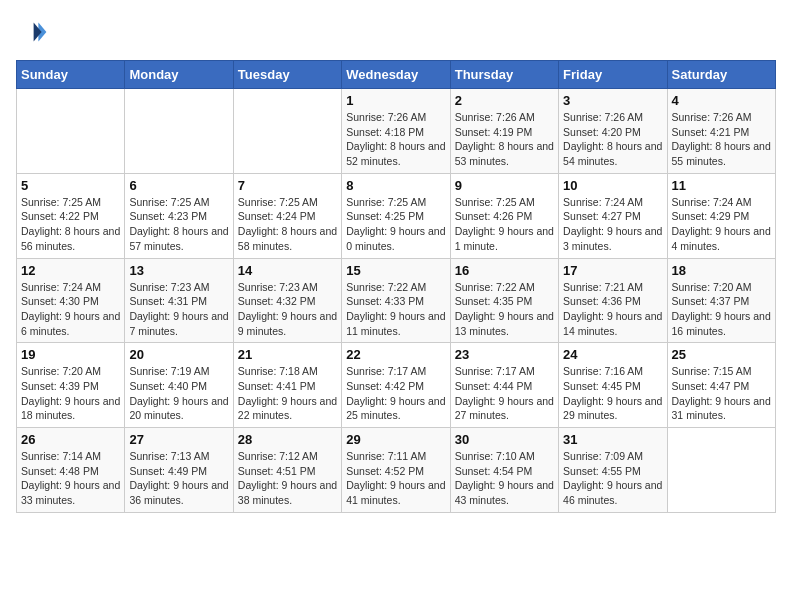 This screenshot has width=792, height=612. I want to click on day-info: Sunrise: 7:25 AM Sunset: 4:24 PM Dayligh…, so click(288, 224).